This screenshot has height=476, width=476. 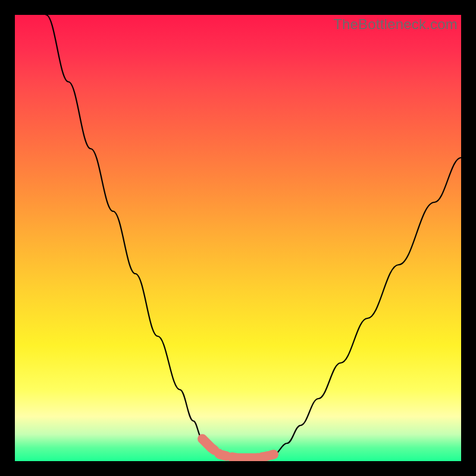 I want to click on highlight-band, so click(x=238, y=449).